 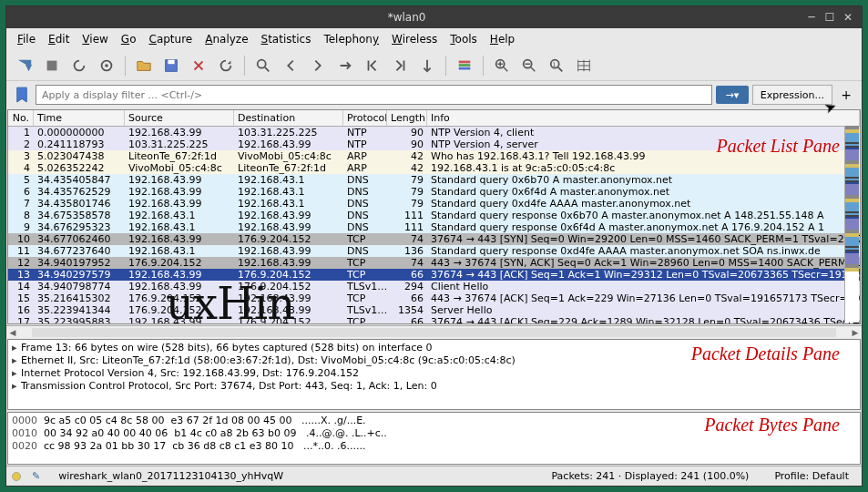 What do you see at coordinates (643, 118) in the screenshot?
I see `col-info: Info` at bounding box center [643, 118].